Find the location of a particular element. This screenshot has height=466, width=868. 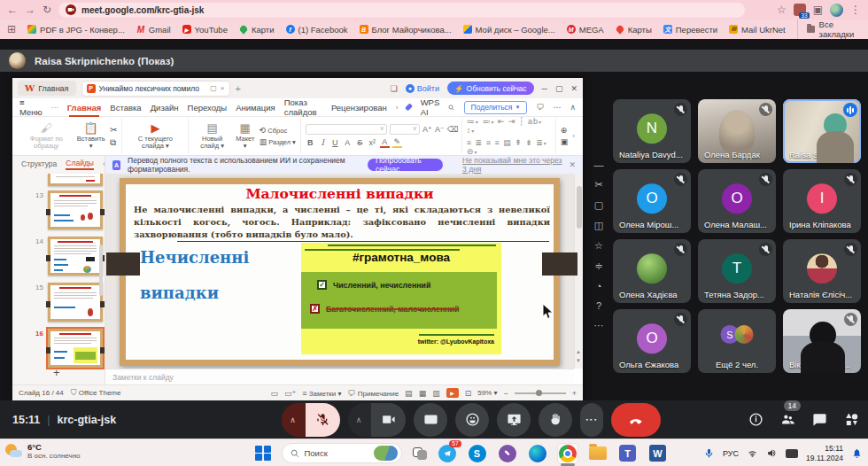

menu-button: ≡ Меню is located at coordinates (31, 107).